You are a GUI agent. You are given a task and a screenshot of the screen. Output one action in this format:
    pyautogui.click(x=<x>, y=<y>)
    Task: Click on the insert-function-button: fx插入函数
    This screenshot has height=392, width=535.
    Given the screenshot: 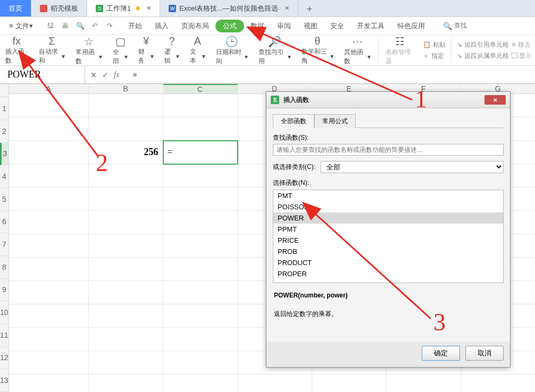 What is the action you would take?
    pyautogui.click(x=17, y=50)
    